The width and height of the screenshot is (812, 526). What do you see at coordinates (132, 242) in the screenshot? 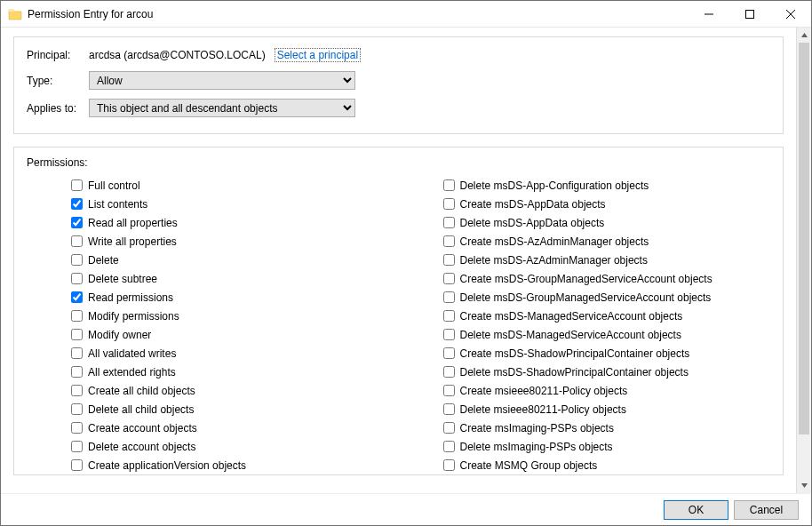
I see `permission-label: Write all properties` at bounding box center [132, 242].